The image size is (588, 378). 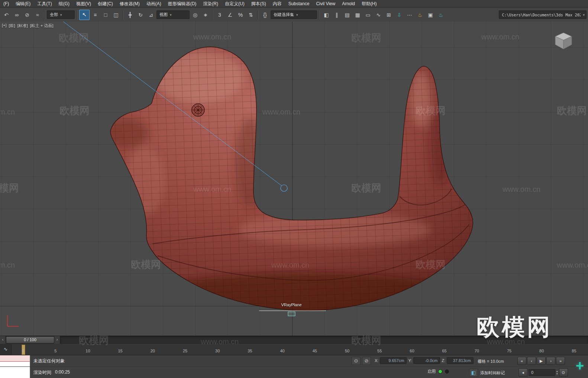 I want to click on menu-animation: 动画(A), so click(x=154, y=4).